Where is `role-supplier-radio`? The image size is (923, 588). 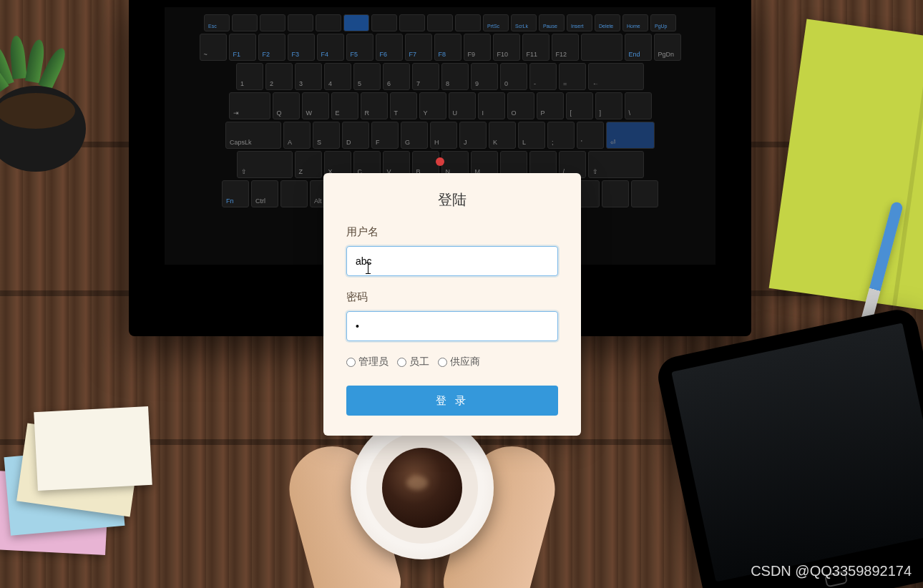 role-supplier-radio is located at coordinates (442, 362).